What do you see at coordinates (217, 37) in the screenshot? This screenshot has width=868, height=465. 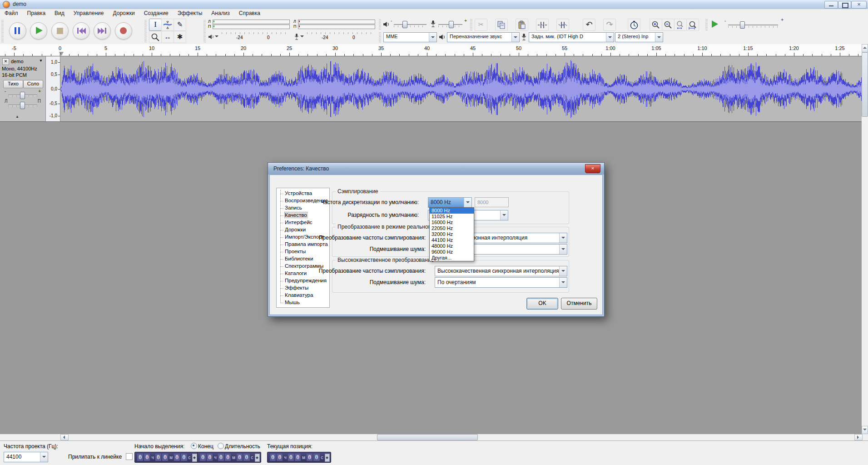 I see `chevron-down-icon` at bounding box center [217, 37].